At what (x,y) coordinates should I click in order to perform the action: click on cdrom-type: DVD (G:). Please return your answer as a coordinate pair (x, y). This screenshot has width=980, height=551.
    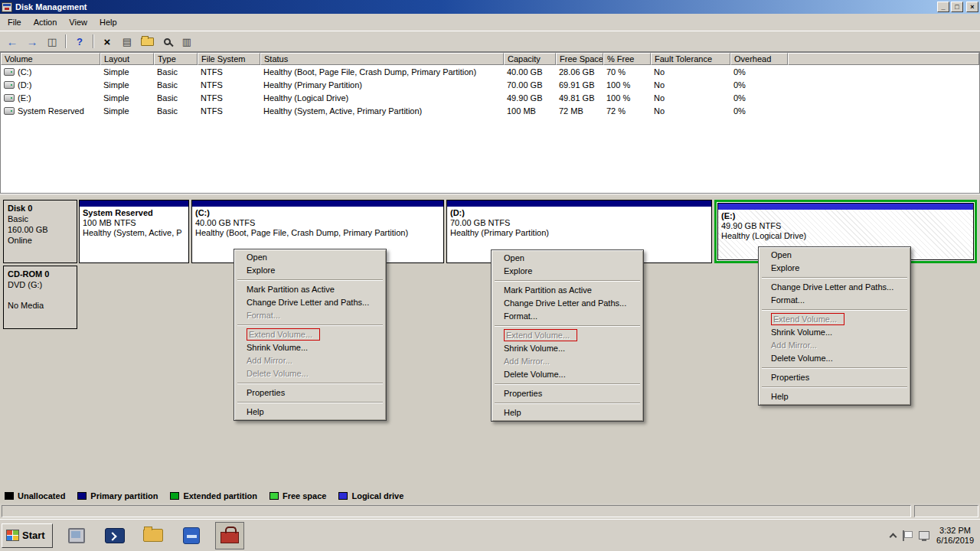
    Looking at the image, I should click on (40, 285).